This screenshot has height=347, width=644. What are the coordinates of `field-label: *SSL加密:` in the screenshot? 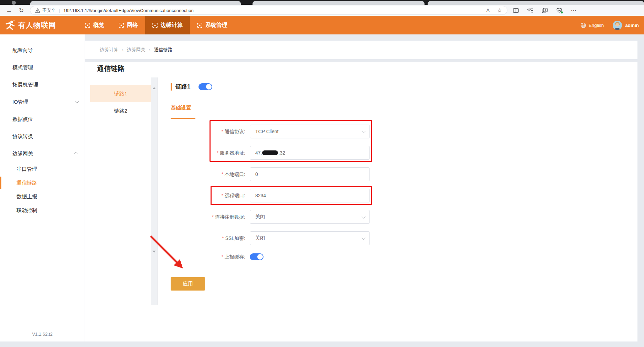 It's located at (191, 238).